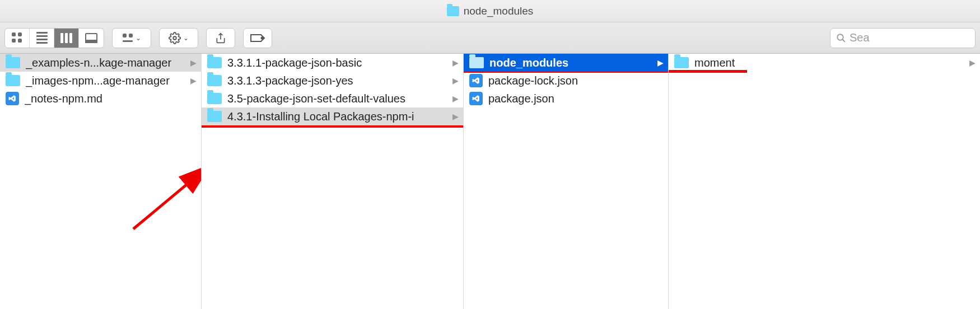 This screenshot has height=309, width=980. Describe the element at coordinates (566, 81) in the screenshot. I see `file-item: package-lock.json` at that location.